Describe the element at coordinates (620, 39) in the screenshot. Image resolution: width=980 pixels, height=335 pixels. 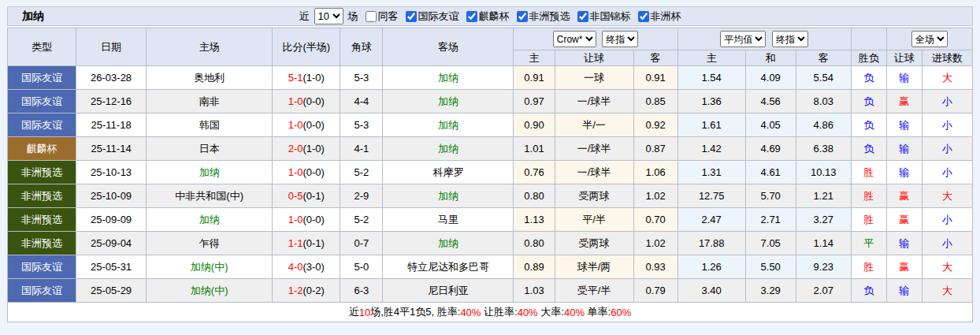
I see `odds-time-select: 终指` at that location.